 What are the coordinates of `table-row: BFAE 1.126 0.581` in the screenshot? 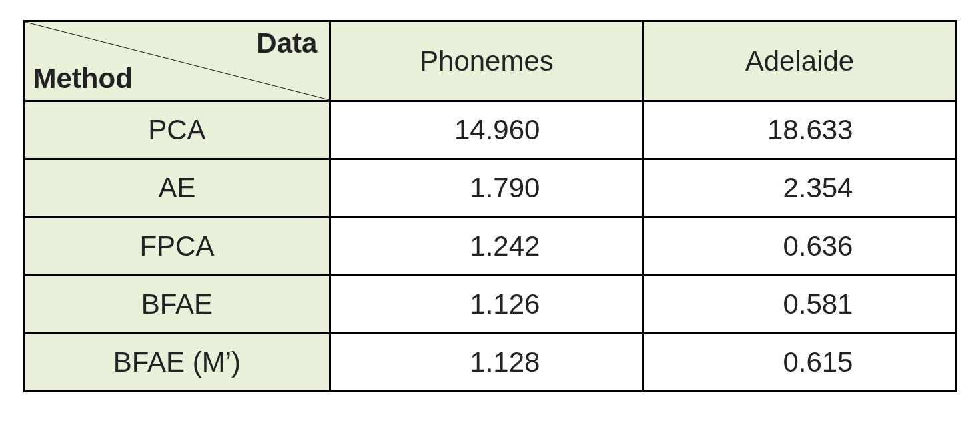 It's located at (490, 304).